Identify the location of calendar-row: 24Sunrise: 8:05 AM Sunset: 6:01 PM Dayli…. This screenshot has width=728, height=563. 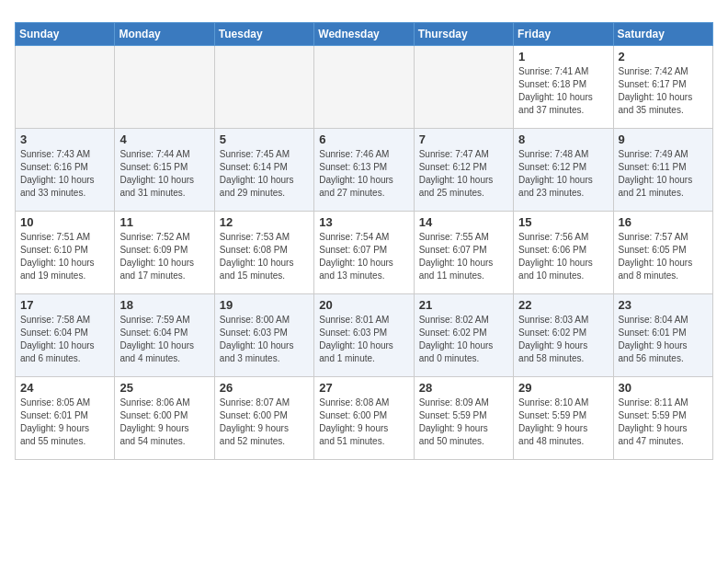
(364, 419).